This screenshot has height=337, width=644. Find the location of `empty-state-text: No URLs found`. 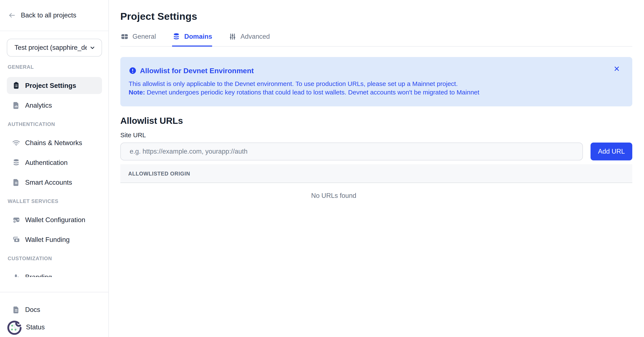

empty-state-text: No URLs found is located at coordinates (376, 191).